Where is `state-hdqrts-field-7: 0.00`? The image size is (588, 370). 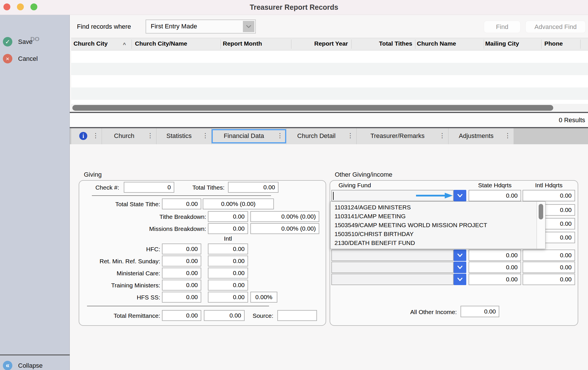 state-hdqrts-field-7: 0.00 is located at coordinates (495, 279).